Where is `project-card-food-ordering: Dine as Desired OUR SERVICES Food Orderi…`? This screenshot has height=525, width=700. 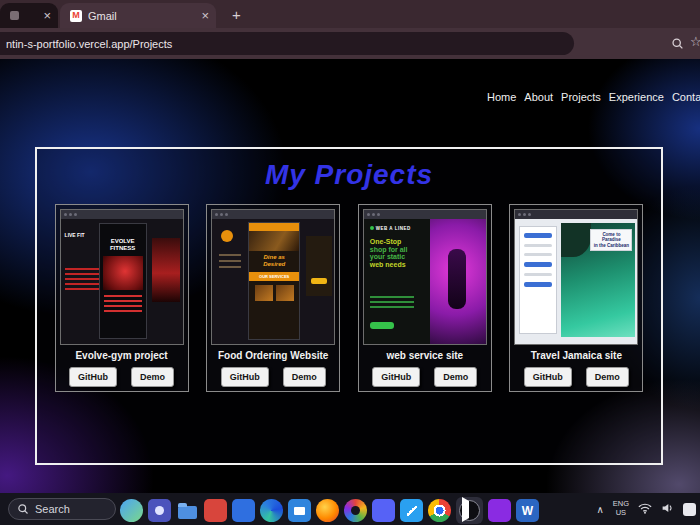
project-card-food-ordering: Dine as Desired OUR SERVICES Food Orderi… is located at coordinates (273, 298).